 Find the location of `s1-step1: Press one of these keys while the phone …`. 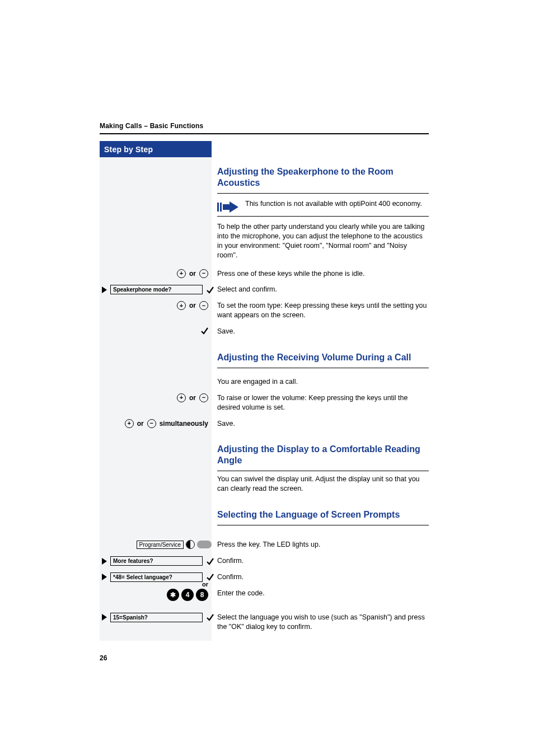

s1-step1: Press one of these keys while the phone … is located at coordinates (323, 274).